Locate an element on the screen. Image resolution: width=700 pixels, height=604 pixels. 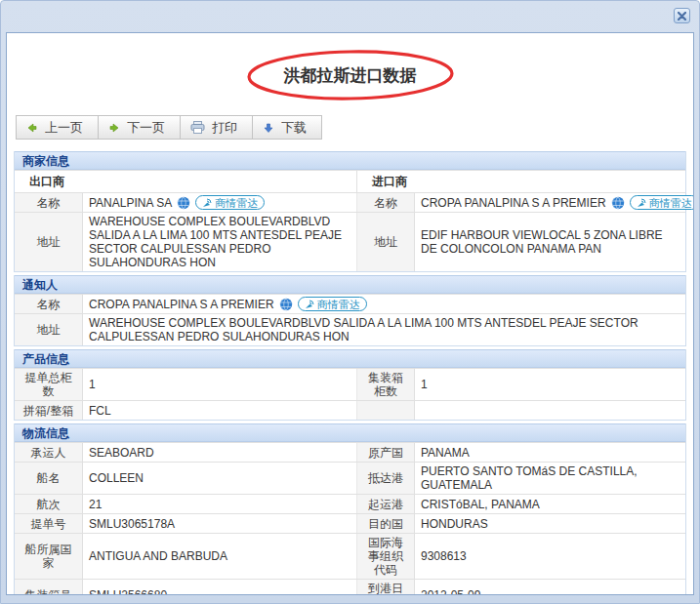
print-label: 打印 is located at coordinates (225, 128).